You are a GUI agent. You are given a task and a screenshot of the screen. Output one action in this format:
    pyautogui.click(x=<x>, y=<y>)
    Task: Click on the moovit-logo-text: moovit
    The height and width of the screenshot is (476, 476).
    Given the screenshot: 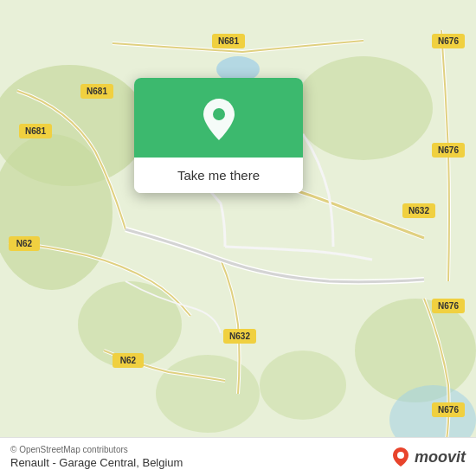 What is the action you would take?
    pyautogui.click(x=440, y=457)
    